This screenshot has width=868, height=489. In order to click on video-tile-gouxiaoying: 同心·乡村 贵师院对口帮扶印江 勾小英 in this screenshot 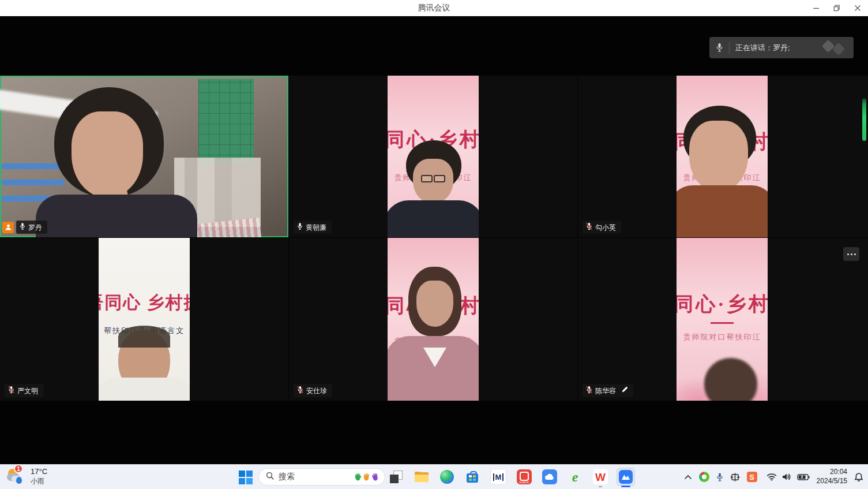, I will do `click(723, 156)`.